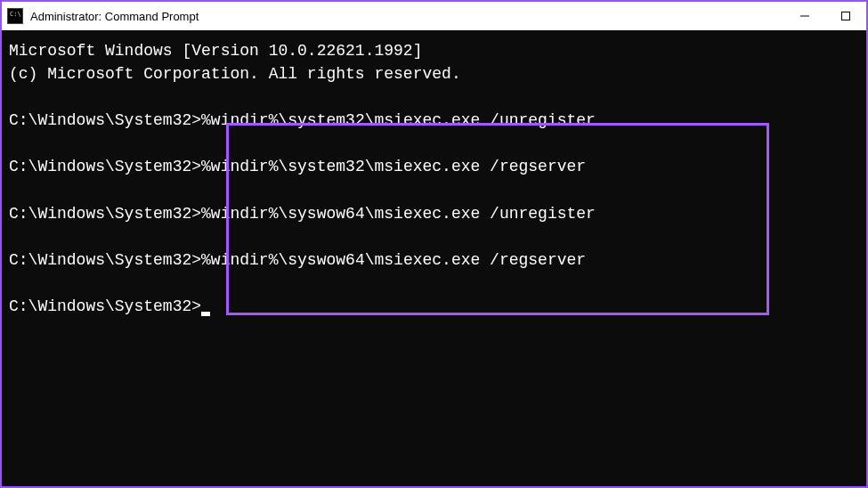 This screenshot has height=488, width=868. I want to click on header-line: Microsoft Windows [Version 10.0.22621.19…, so click(434, 51).